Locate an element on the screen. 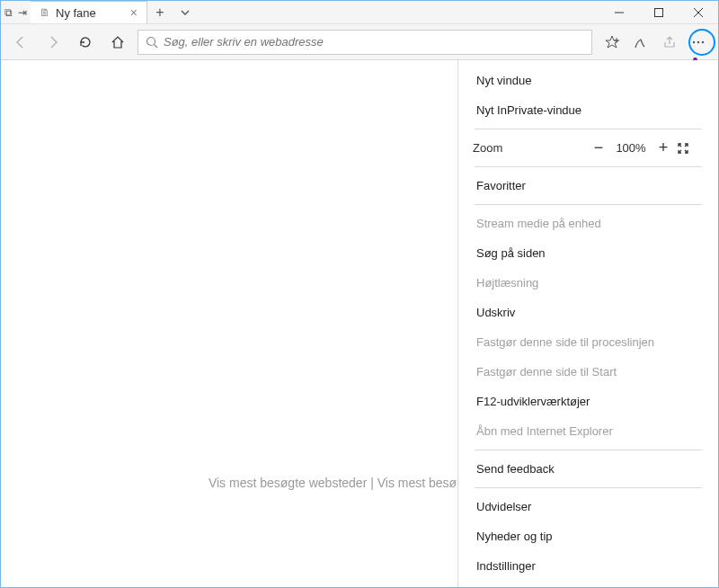 The height and width of the screenshot is (588, 719). search-icon is located at coordinates (152, 42).